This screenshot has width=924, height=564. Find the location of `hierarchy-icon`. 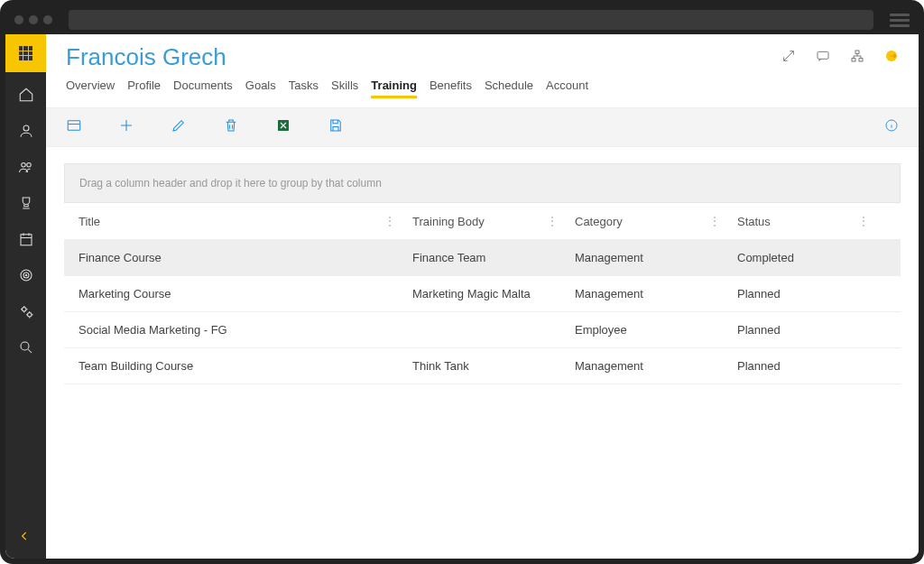

hierarchy-icon is located at coordinates (857, 56).